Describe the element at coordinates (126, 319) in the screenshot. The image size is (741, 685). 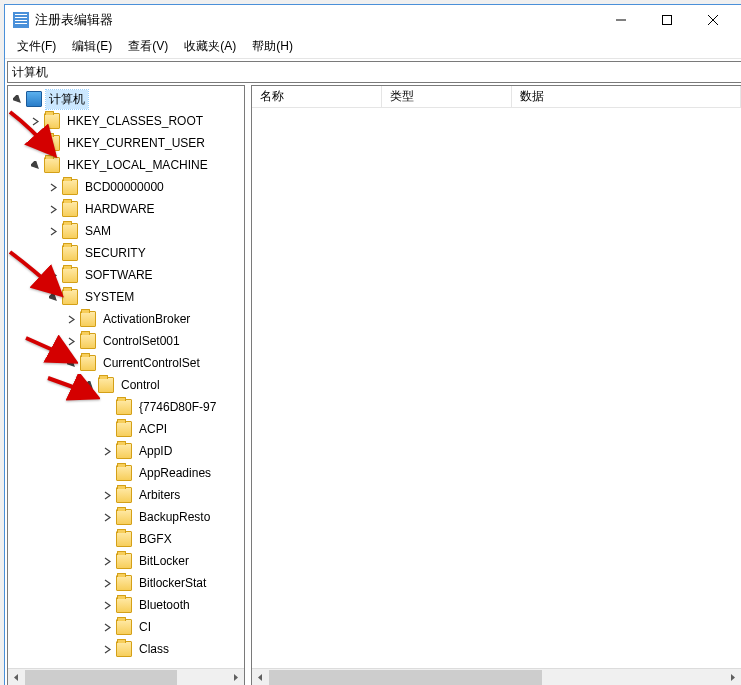
I see `tree-node-activationbroker: ActivationBroker` at that location.